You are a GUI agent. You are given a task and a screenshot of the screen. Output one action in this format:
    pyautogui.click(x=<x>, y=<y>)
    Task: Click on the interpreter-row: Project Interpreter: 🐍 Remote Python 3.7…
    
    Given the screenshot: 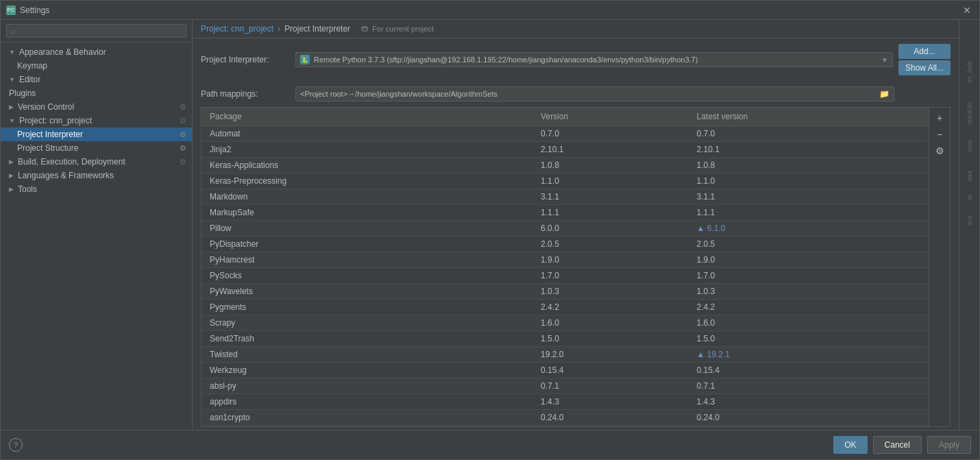 What is the action you would take?
    pyautogui.click(x=576, y=60)
    